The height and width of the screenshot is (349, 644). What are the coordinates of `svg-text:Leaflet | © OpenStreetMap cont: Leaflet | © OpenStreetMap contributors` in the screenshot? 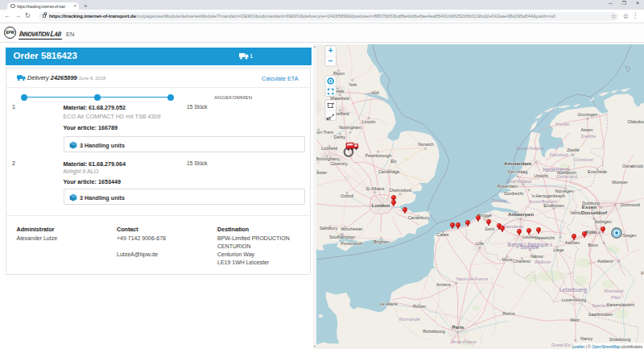 It's located at (607, 347).